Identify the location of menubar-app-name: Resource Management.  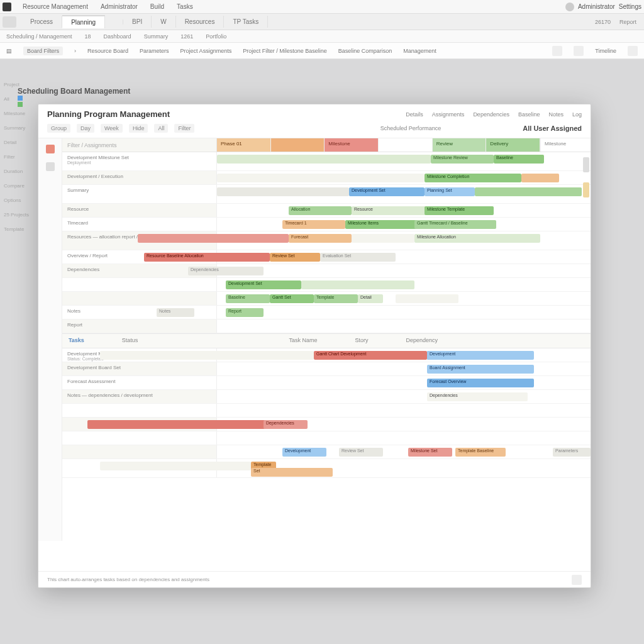
(55, 6).